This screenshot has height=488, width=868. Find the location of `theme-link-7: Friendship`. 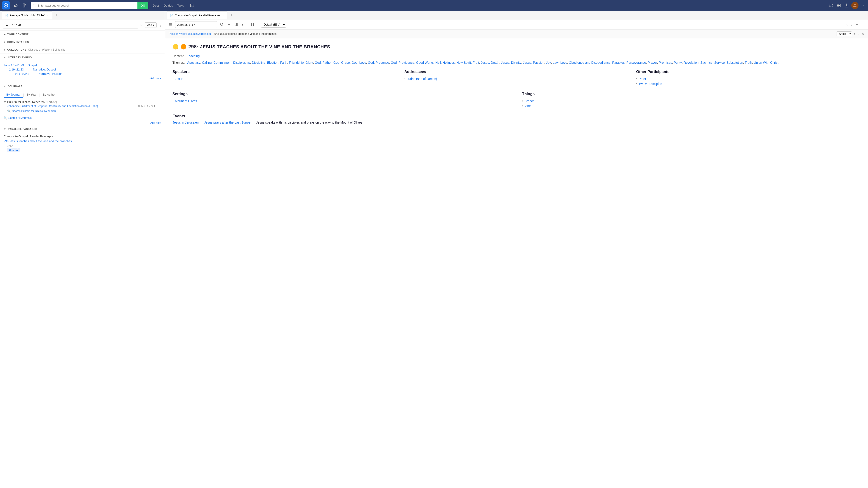

theme-link-7: Friendship is located at coordinates (296, 63).